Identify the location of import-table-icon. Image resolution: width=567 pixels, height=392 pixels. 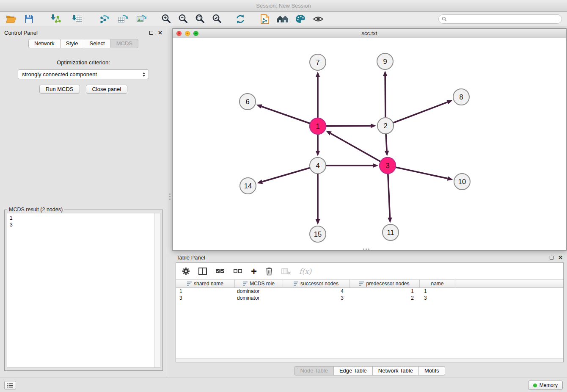
(77, 19).